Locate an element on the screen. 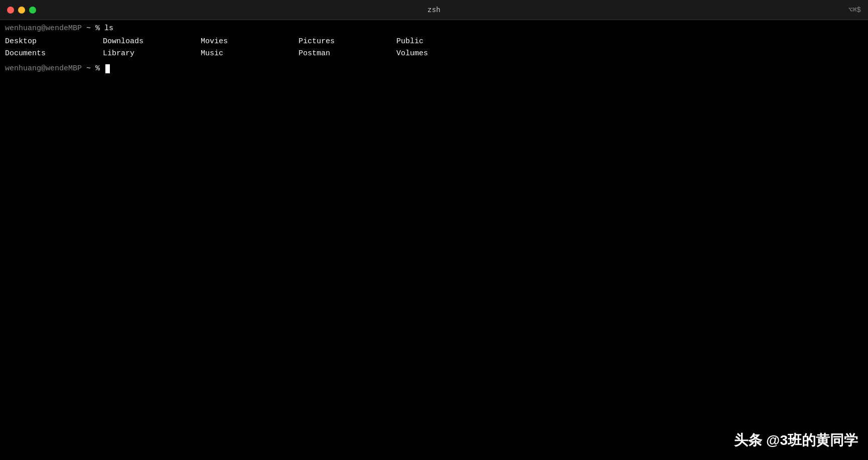 The image size is (868, 460). close-button is located at coordinates (11, 10).